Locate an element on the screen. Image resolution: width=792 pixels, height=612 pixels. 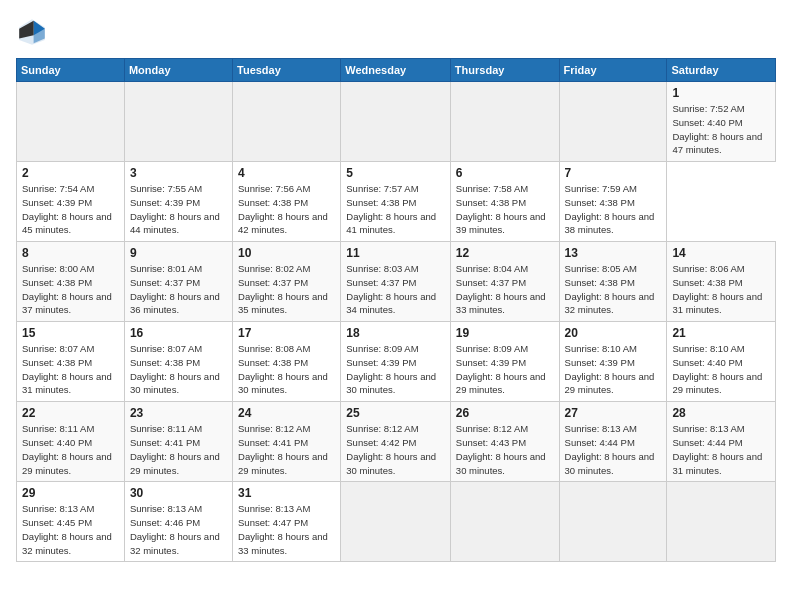
calendar-week-5: 22Sunrise: 8:11 AMSunset: 4:40 PMDayligh… is located at coordinates (396, 442).